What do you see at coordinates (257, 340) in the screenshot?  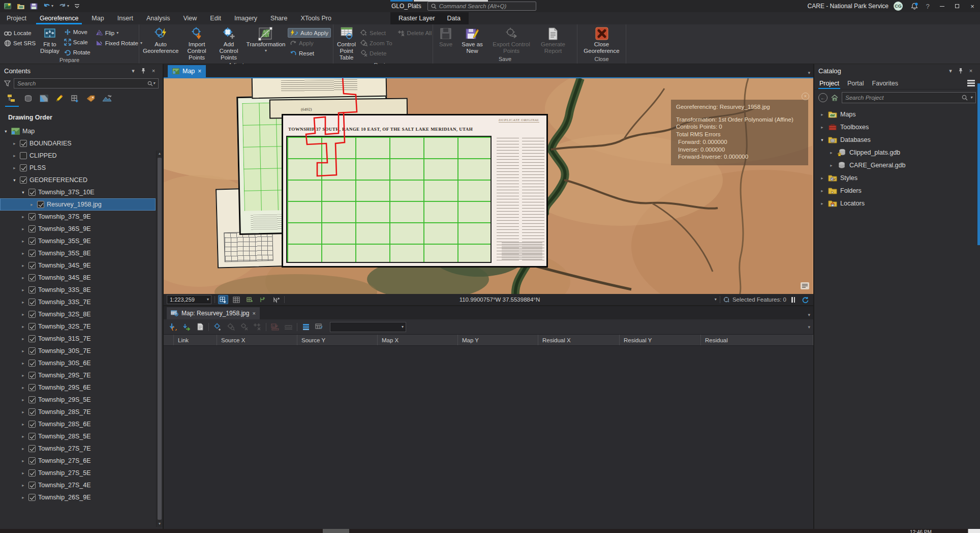 I see `column-header-source-x: Source X` at bounding box center [257, 340].